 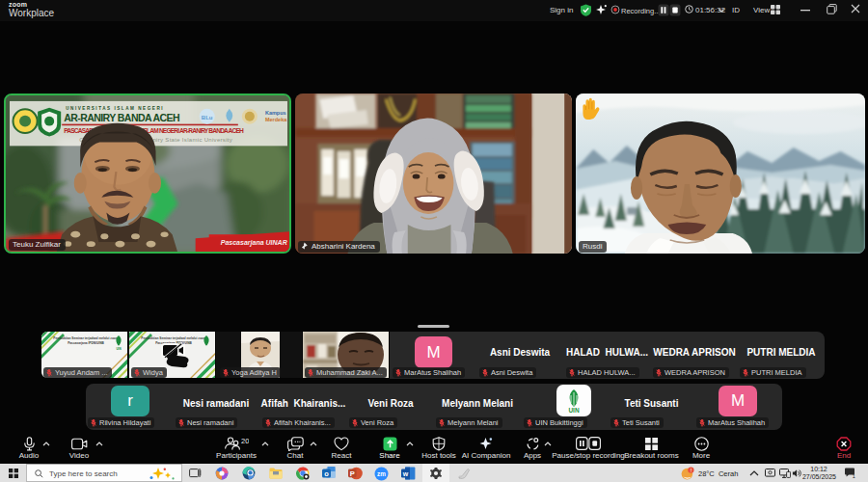 I want to click on svg-text: 20, so click(x=245, y=442).